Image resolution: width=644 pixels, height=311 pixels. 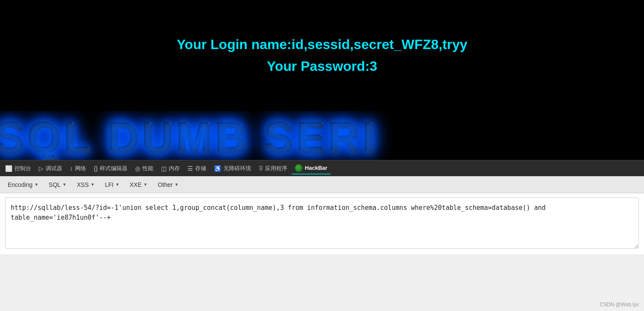 What do you see at coordinates (276, 169) in the screenshot?
I see `application-label: 应用程序` at bounding box center [276, 169].